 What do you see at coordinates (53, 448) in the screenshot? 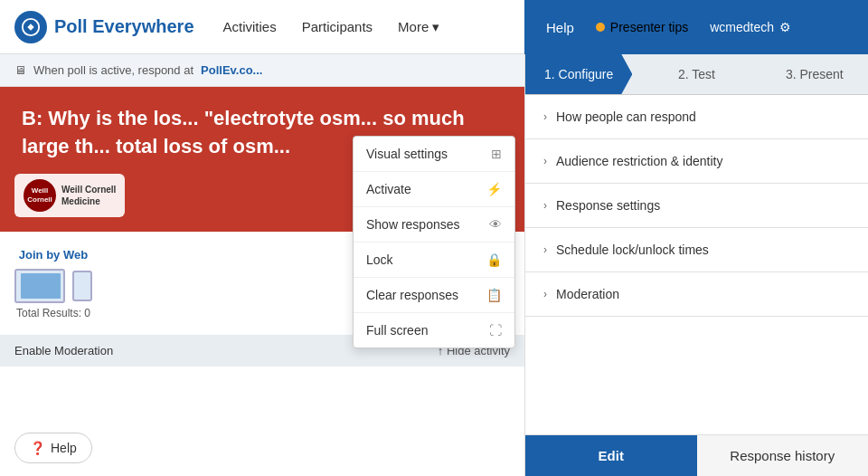
I see `help-button: ❓ Help` at bounding box center [53, 448].